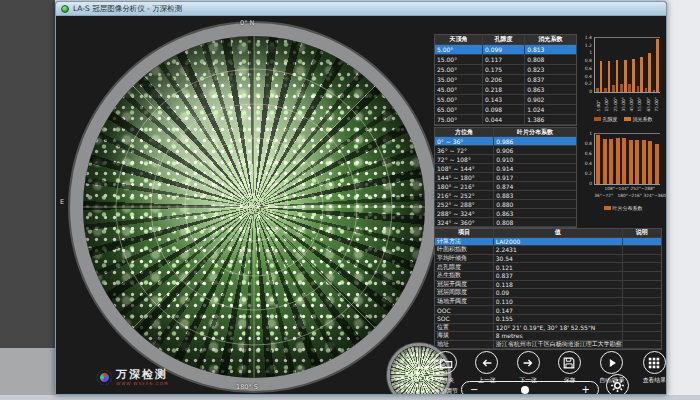 The image size is (700, 400). I want to click on segmentation-slider: − +, so click(530, 388).